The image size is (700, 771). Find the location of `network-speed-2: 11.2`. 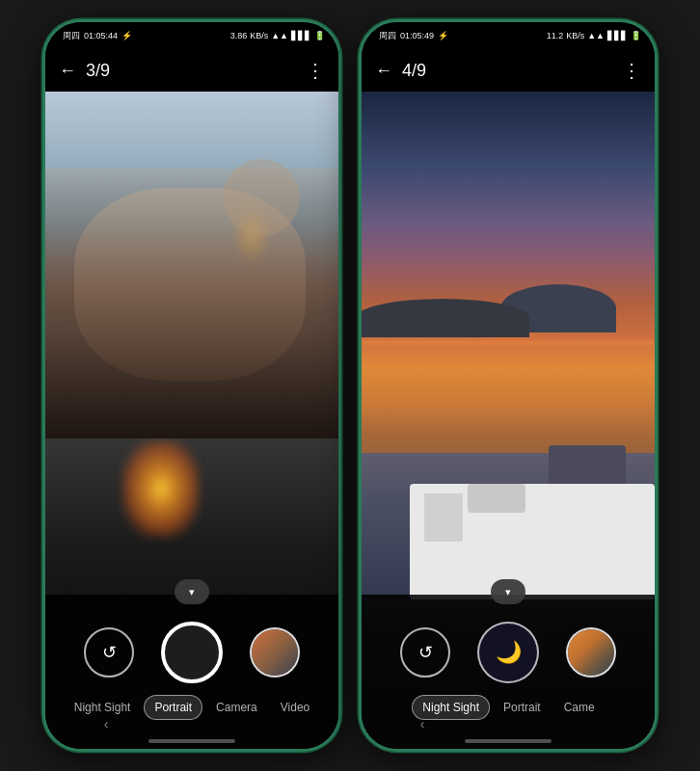

network-speed-2: 11.2 is located at coordinates (555, 36).